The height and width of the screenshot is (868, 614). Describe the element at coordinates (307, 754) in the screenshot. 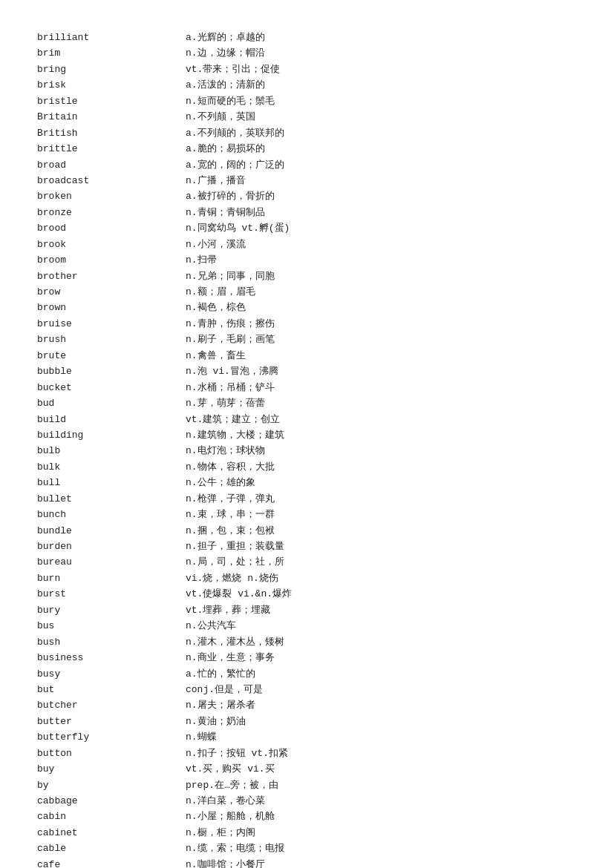

I see `dict-row: buttonn.扣子；按钮 vt.扣紧` at that location.